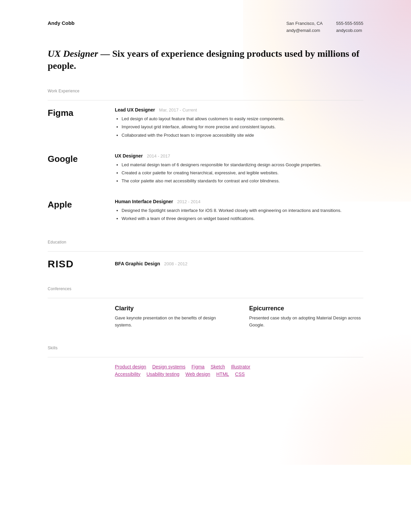 The width and height of the screenshot is (411, 532). Describe the element at coordinates (130, 367) in the screenshot. I see `skill-product-design: Product design` at that location.